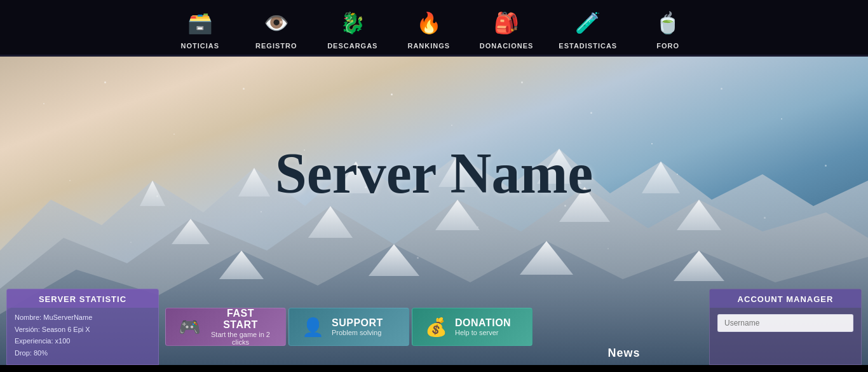 This screenshot has width=868, height=372. I want to click on noticias-nav-label: NOTICIAS, so click(201, 46).